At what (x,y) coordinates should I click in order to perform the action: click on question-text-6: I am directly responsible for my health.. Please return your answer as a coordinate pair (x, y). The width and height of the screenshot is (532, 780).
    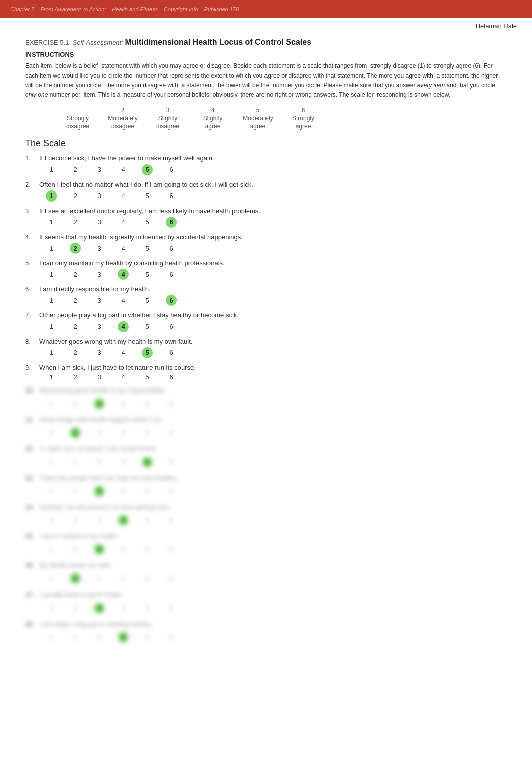
    Looking at the image, I should click on (273, 289).